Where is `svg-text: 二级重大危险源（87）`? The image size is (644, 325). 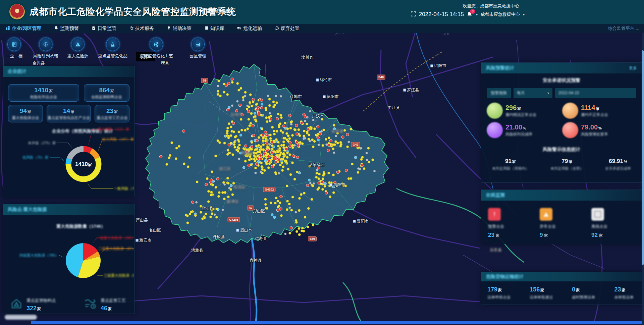
svg-text: 二级重大危险源（87） is located at coordinates (116, 249).